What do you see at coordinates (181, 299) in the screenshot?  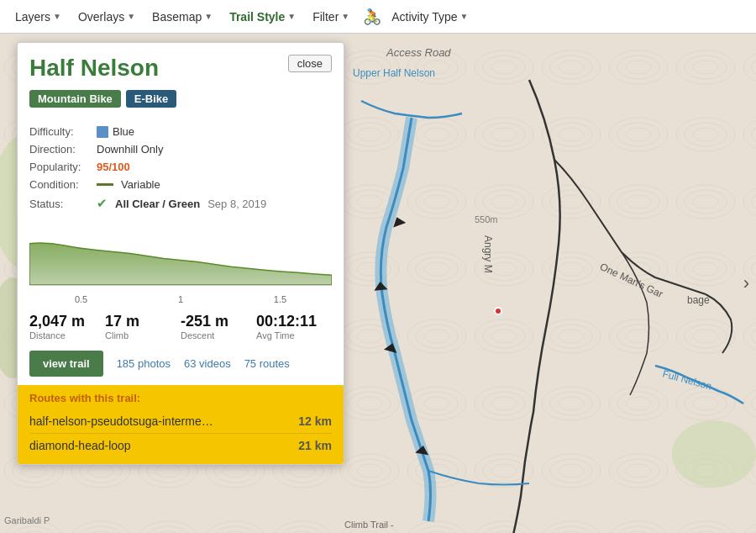 I see `chart-label-1: 1` at bounding box center [181, 299].